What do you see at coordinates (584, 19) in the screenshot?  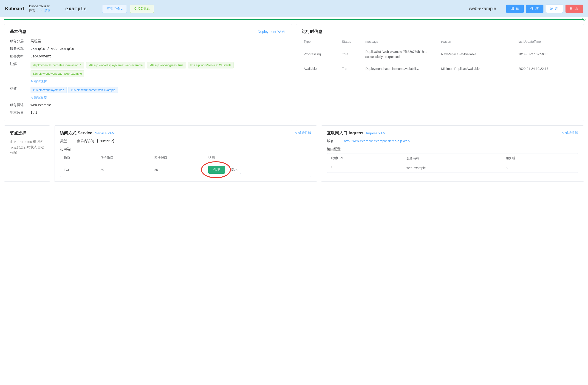 I see `check-circle-icon: ✓` at bounding box center [584, 19].